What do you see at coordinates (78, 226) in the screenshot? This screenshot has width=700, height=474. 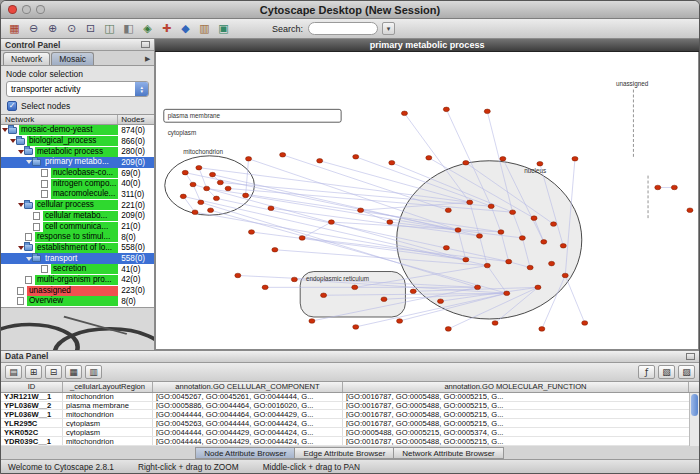 I see `tree-row: cell communica...21(0)` at bounding box center [78, 226].